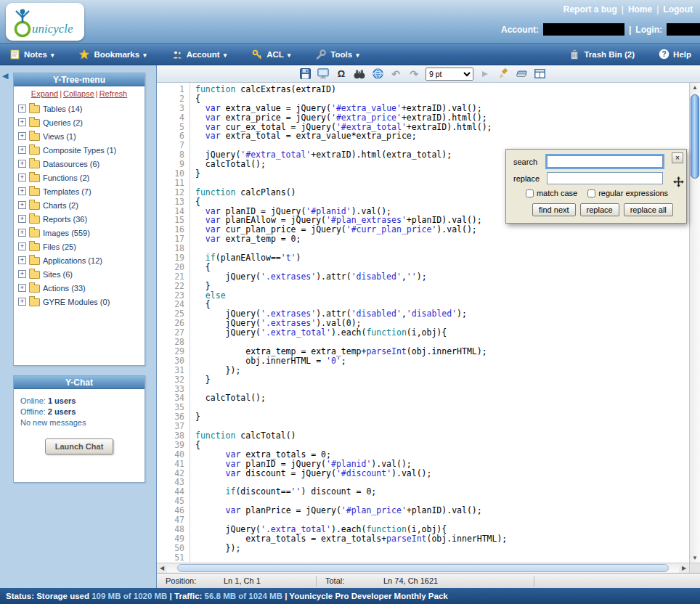 This screenshot has height=604, width=700. Describe the element at coordinates (442, 296) in the screenshot. I see `code-line: else` at that location.